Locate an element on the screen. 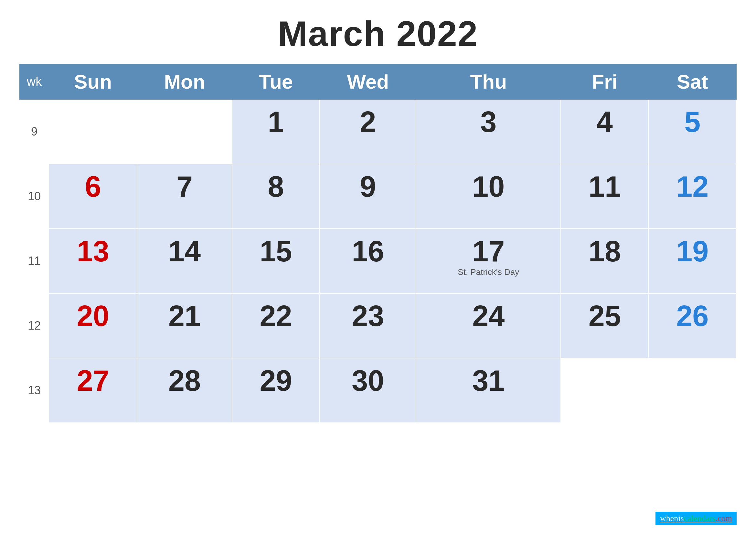 The height and width of the screenshot is (535, 756). day-cell: 5 is located at coordinates (692, 132).